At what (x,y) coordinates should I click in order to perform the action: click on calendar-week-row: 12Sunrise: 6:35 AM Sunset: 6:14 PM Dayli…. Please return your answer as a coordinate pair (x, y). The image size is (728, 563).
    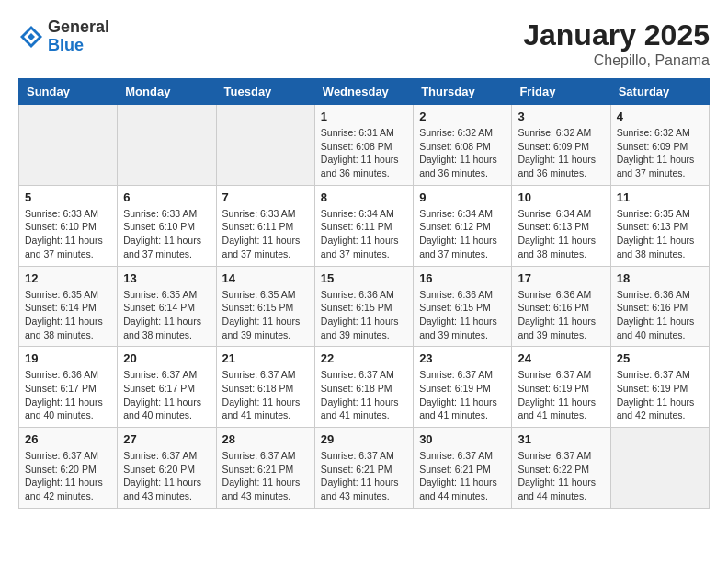
    Looking at the image, I should click on (364, 306).